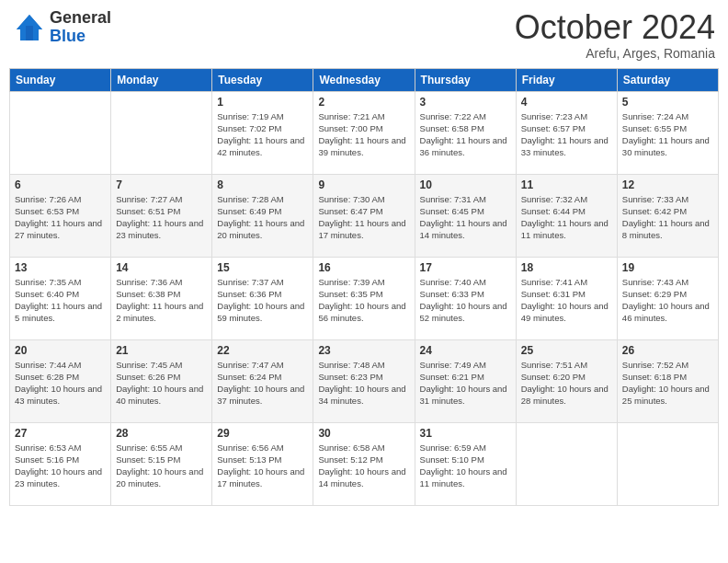  Describe the element at coordinates (162, 381) in the screenshot. I see `calendar-cell: 21Sunrise: 7:45 AMSunset: 6:26 PMDayligh…` at that location.